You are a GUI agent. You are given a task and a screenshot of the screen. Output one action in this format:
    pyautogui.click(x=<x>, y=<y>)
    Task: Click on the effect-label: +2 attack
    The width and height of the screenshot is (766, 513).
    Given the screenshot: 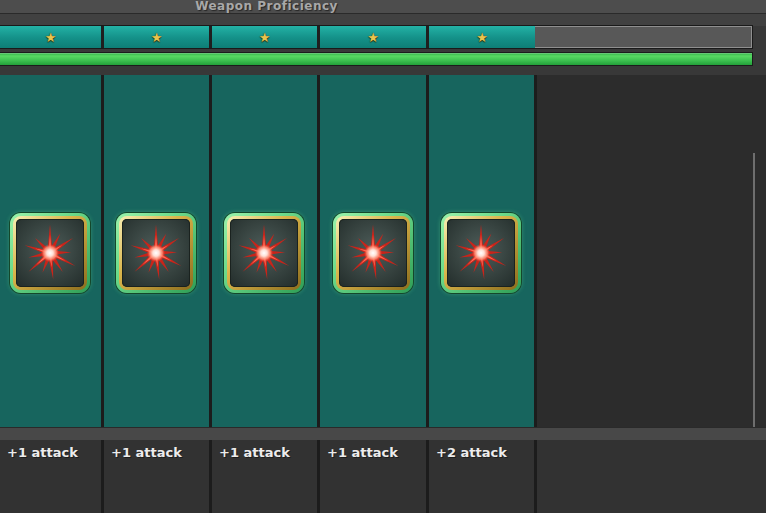 What is the action you would take?
    pyautogui.click(x=482, y=476)
    